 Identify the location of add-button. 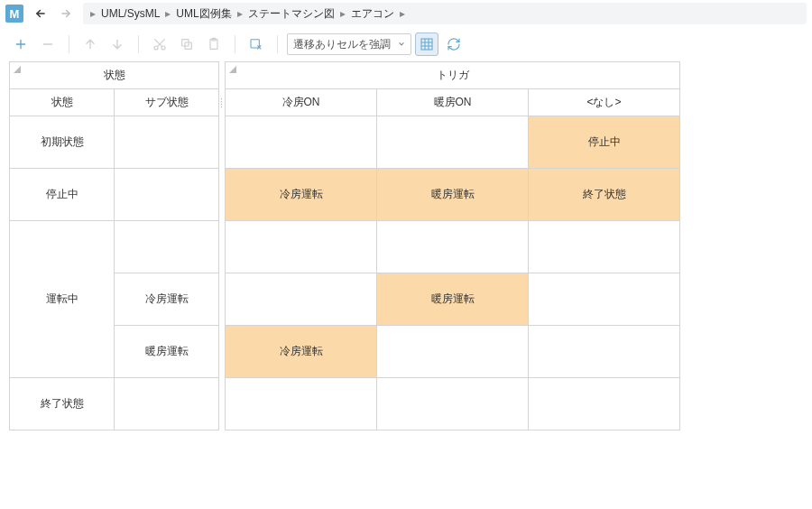
(21, 44).